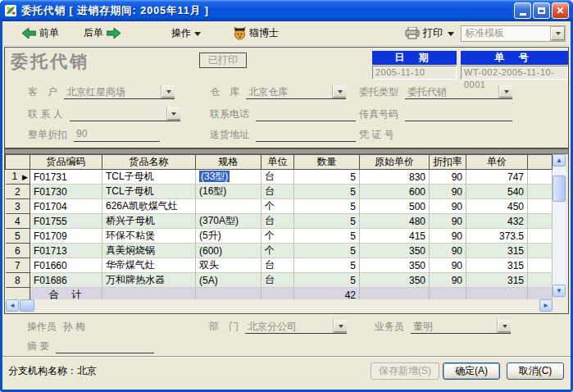 The height and width of the screenshot is (392, 573). What do you see at coordinates (340, 326) in the screenshot?
I see `department-dropdown-button` at bounding box center [340, 326].